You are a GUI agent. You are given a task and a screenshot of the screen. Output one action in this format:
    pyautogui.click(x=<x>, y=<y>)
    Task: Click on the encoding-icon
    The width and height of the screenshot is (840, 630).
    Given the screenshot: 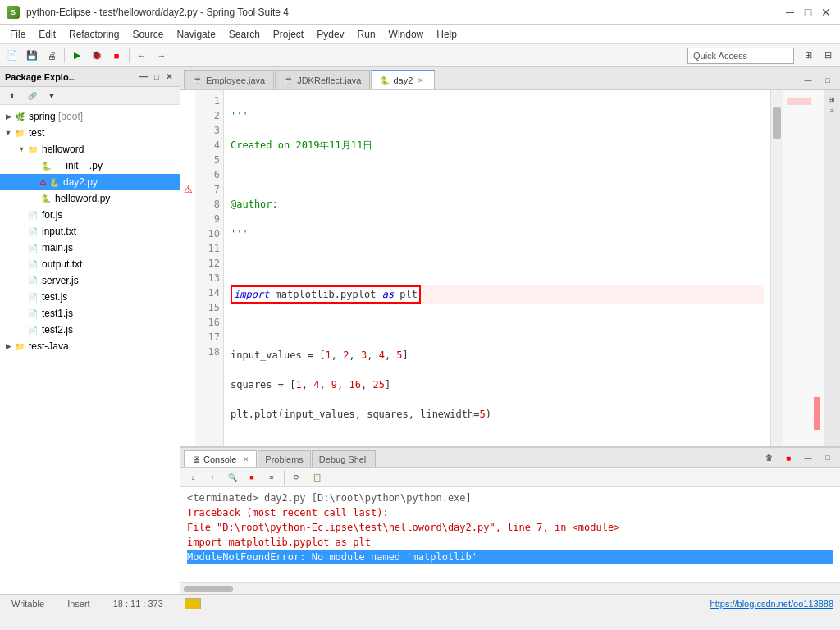 What is the action you would take?
    pyautogui.click(x=193, y=604)
    